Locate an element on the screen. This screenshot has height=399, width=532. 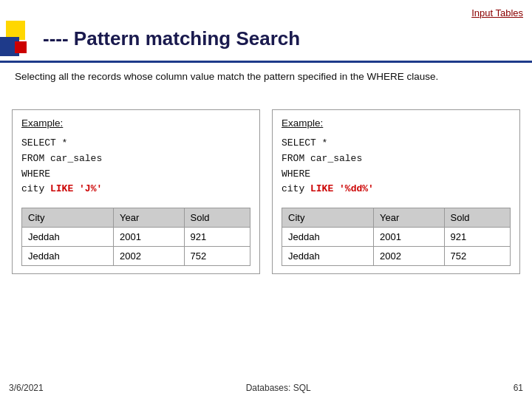
footer-date: 3/6/2021 is located at coordinates (27, 388).